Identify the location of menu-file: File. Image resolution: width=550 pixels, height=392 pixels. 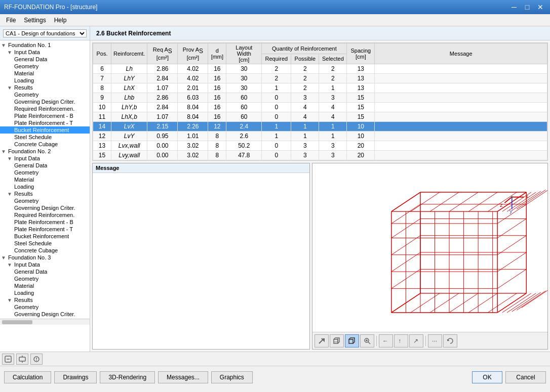
(11, 20).